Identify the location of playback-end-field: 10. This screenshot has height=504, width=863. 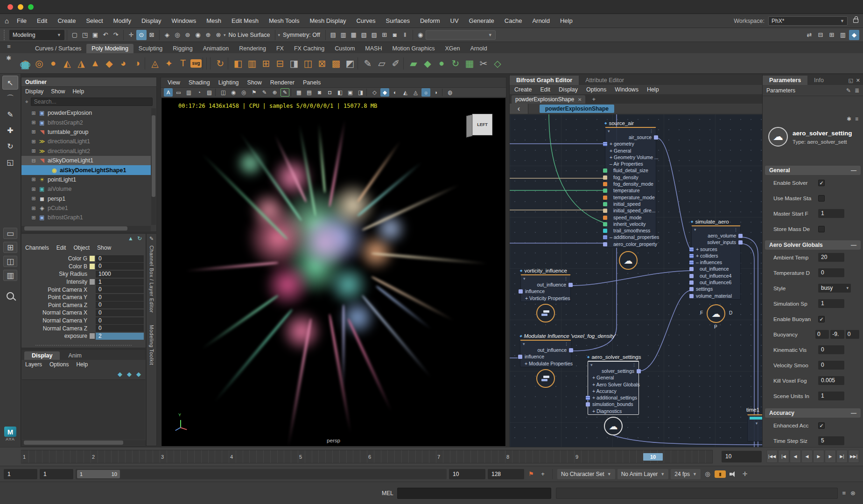
(467, 474).